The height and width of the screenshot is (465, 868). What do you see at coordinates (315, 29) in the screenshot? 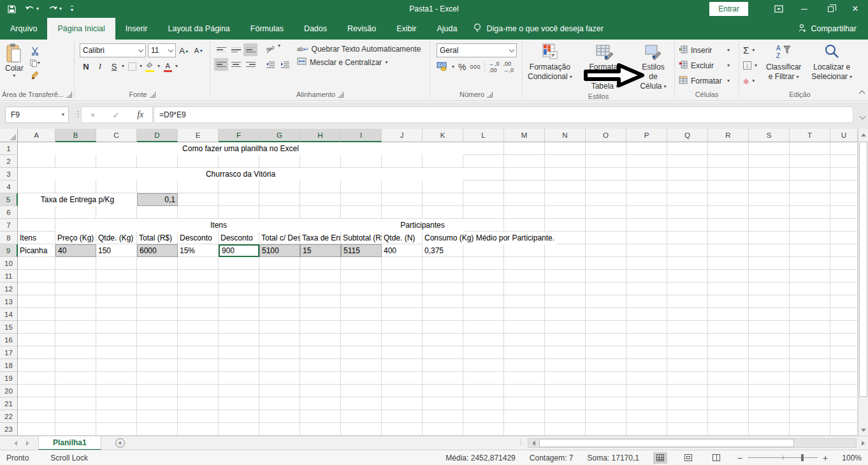
I see `tab-dados: Dados` at bounding box center [315, 29].